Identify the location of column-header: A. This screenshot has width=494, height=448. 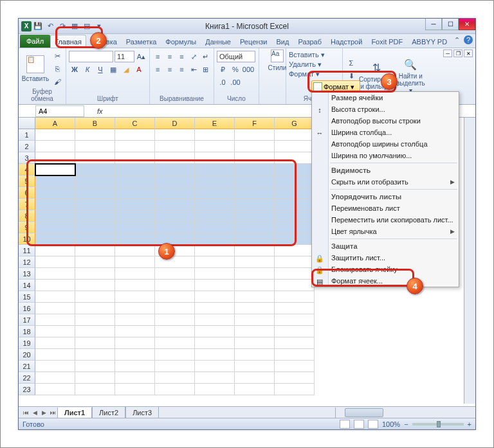
(55, 123).